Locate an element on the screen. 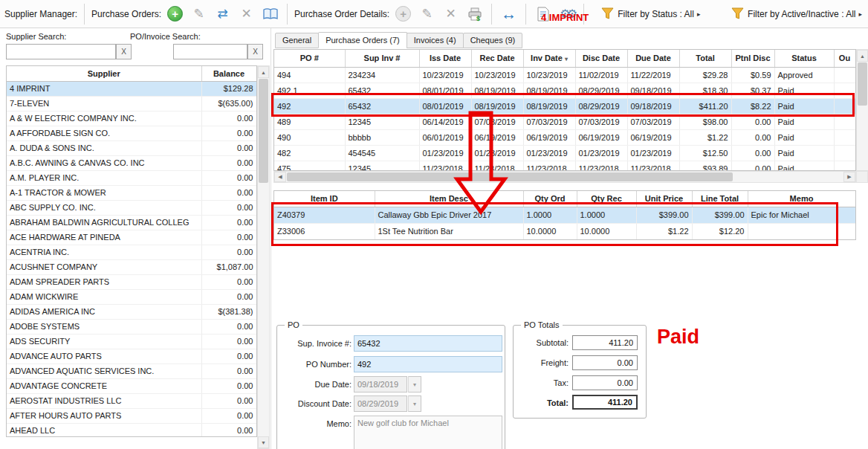 The image size is (868, 449). edit-po-button: ✎ is located at coordinates (199, 14).